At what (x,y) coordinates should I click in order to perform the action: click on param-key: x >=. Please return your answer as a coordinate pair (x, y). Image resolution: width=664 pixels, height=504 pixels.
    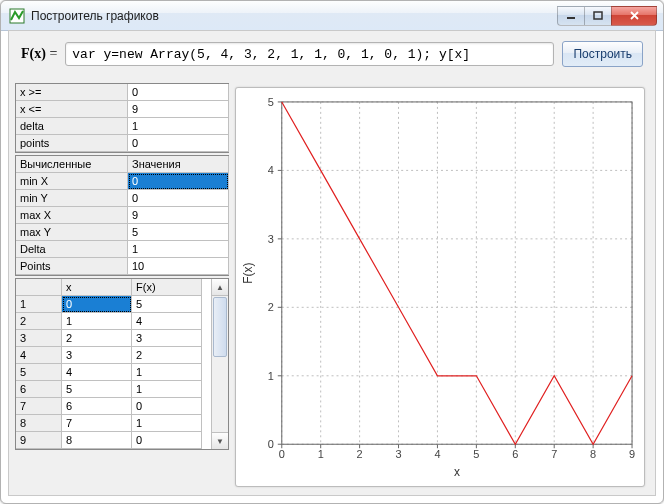
    Looking at the image, I should click on (72, 92).